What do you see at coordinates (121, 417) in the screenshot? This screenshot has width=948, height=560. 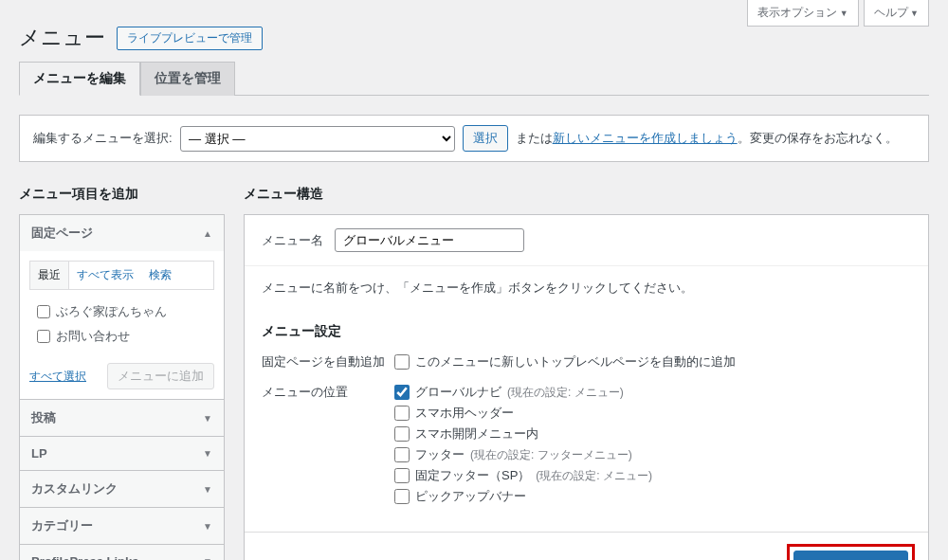 I see `accordion-post: 投稿▼` at bounding box center [121, 417].